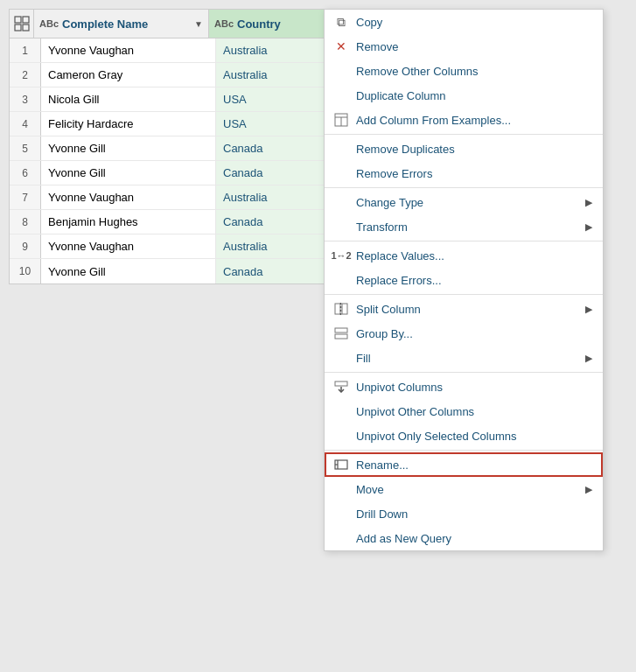  What do you see at coordinates (270, 24) in the screenshot?
I see `column-header-country: ABc Country` at bounding box center [270, 24].